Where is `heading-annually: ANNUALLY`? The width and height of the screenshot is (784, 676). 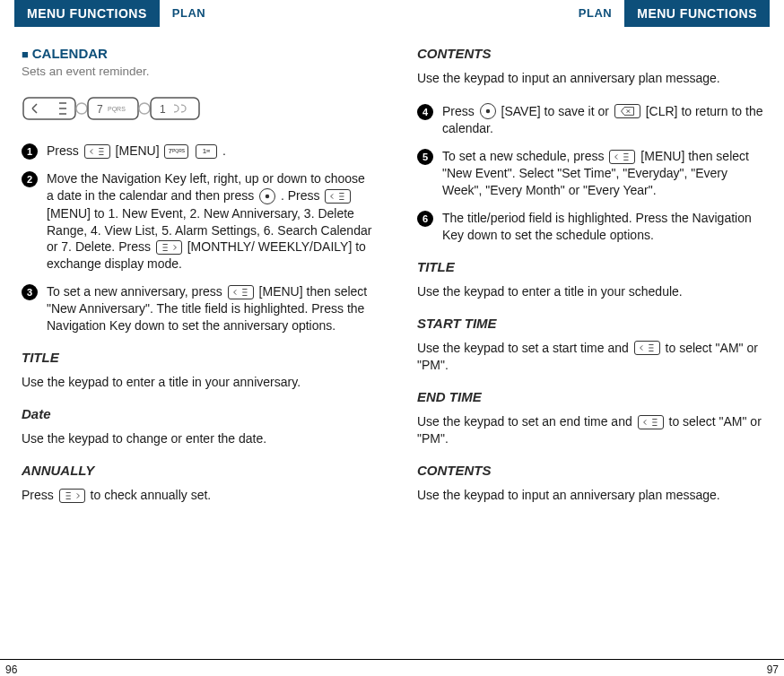
heading-annually: ANNUALLY is located at coordinates (197, 471).